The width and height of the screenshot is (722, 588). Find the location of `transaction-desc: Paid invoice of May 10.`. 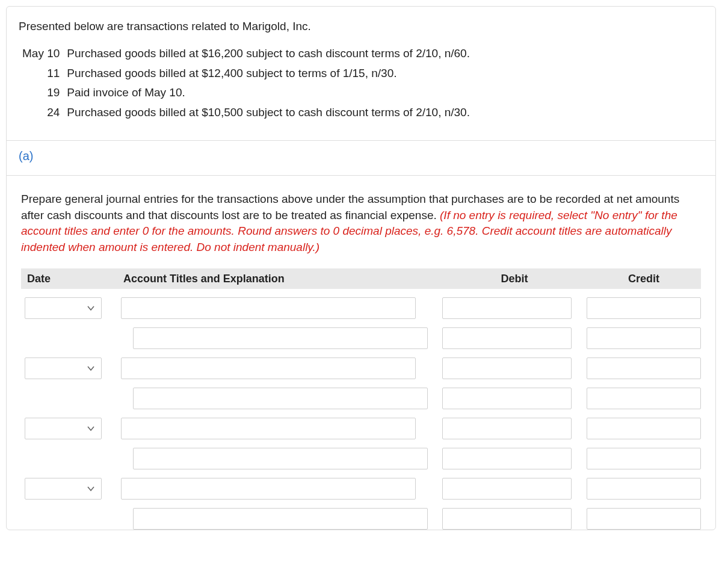

transaction-desc: Paid invoice of May 10. is located at coordinates (268, 93).